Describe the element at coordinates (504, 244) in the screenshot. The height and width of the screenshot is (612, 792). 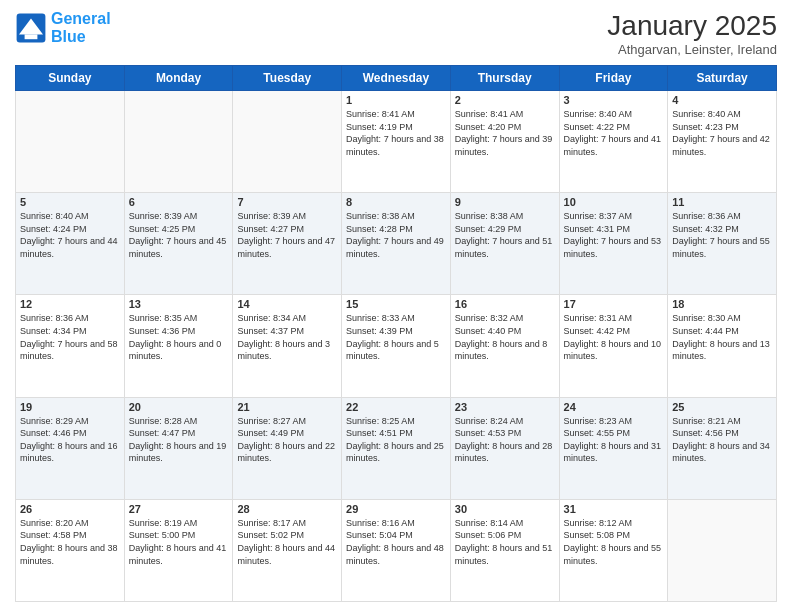
I see `calendar-cell: 9Sunrise: 8:38 AM Sunset: 4:29 PM Daylig…` at that location.